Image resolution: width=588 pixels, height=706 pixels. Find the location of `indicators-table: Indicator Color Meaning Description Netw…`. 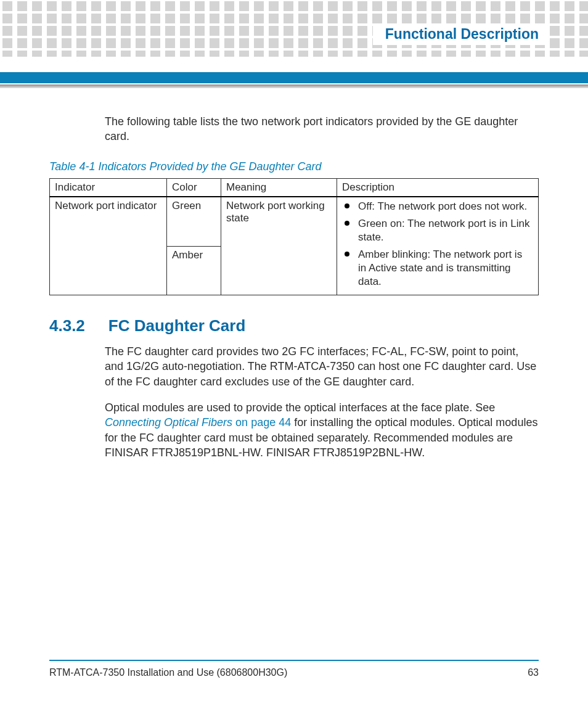

indicators-table: Indicator Color Meaning Description Netw… is located at coordinates (294, 237).